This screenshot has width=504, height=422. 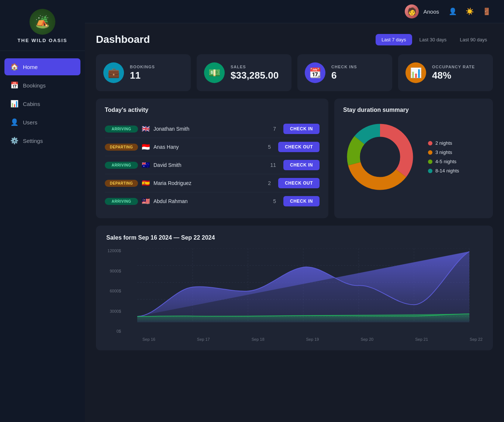 What do you see at coordinates (115, 295) in the screenshot?
I see `y-axis: 0$ 3000$ 6000$ 9000$ 12000$` at bounding box center [115, 295].